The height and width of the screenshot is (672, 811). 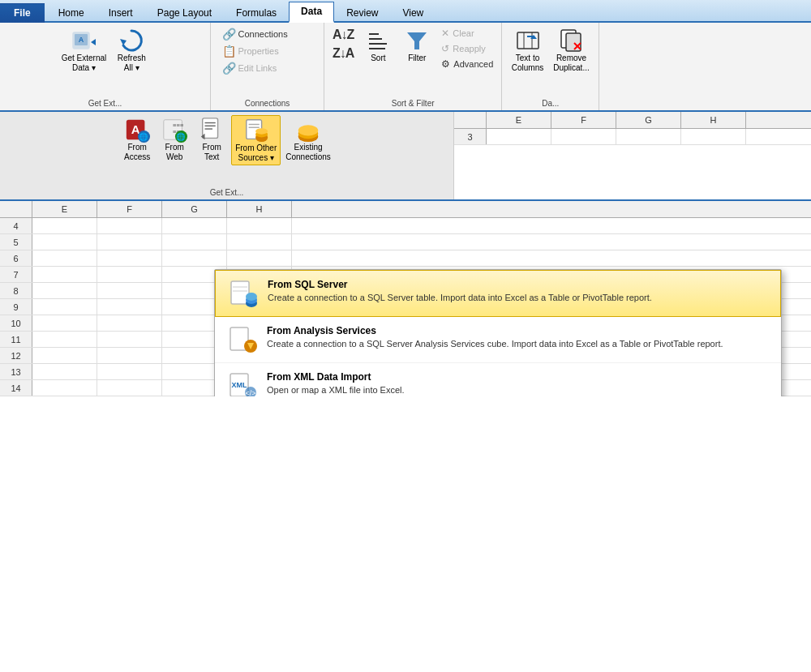 What do you see at coordinates (130, 242) in the screenshot?
I see `cell-f5` at bounding box center [130, 242].